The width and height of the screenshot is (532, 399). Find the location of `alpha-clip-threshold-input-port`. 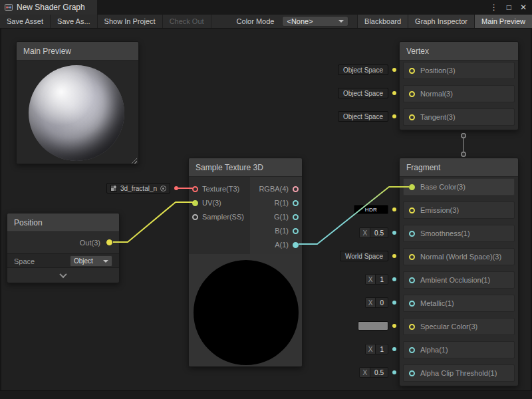

alpha-clip-threshold-input-port is located at coordinates (412, 374).